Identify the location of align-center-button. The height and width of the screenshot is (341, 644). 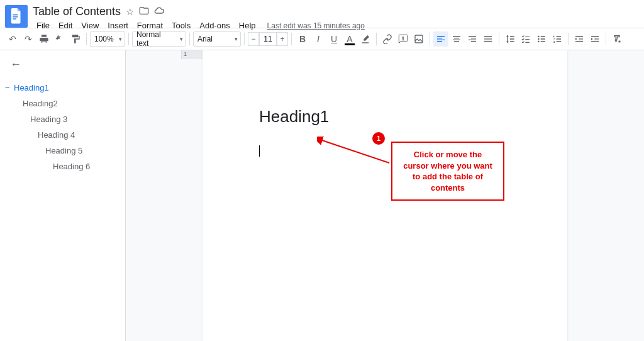
(457, 39).